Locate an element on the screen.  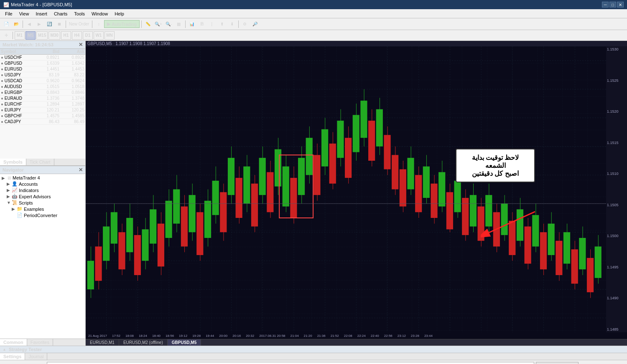
period-h1: H1 is located at coordinates (66, 35).